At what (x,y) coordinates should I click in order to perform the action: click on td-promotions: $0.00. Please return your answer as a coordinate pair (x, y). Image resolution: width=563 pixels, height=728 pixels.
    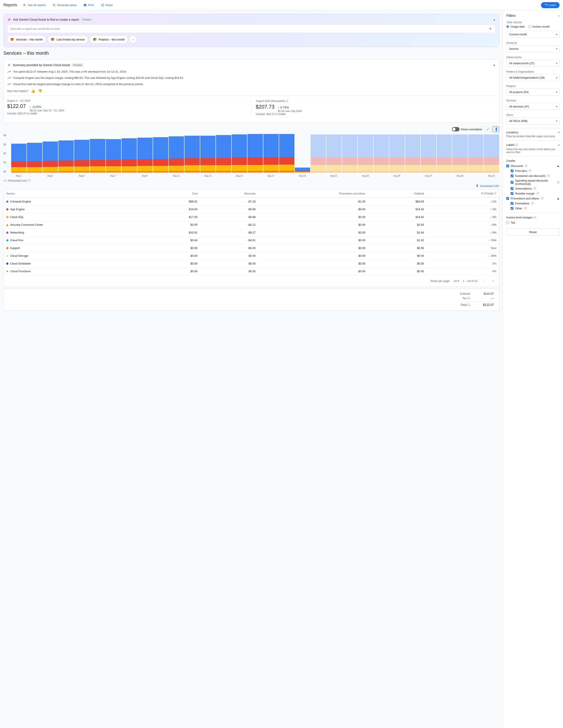
    Looking at the image, I should click on (313, 271).